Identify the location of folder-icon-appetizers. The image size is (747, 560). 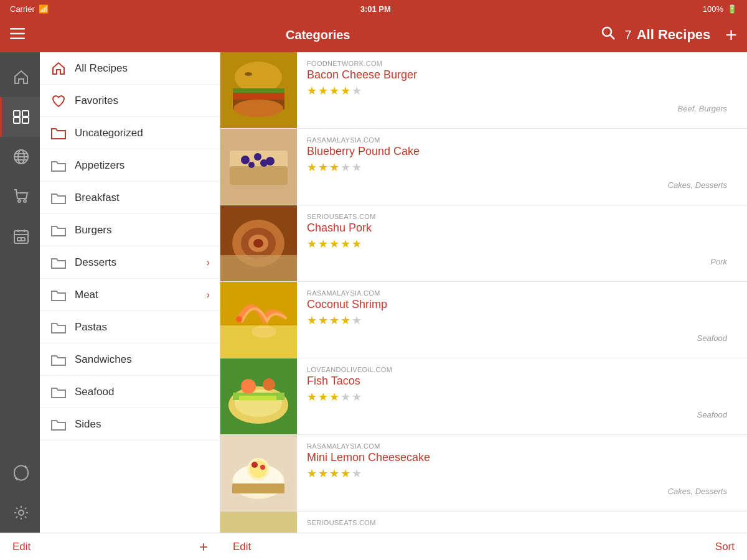
(59, 166).